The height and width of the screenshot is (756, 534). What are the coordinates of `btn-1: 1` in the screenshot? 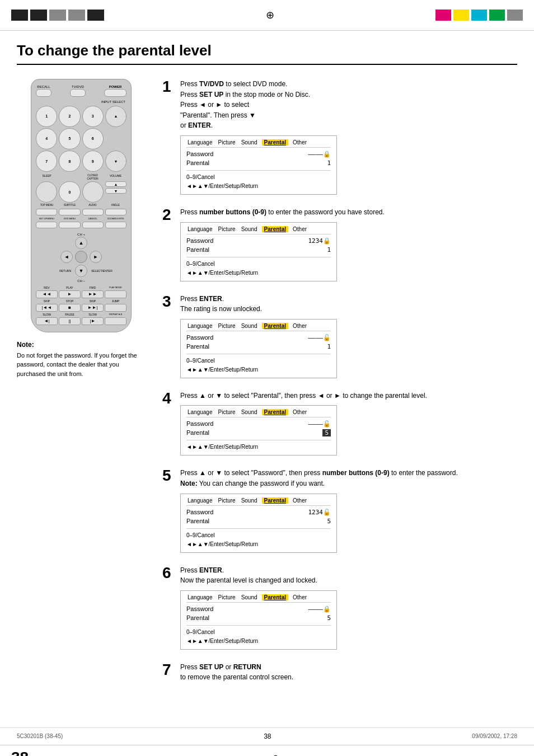 It's located at (46, 116).